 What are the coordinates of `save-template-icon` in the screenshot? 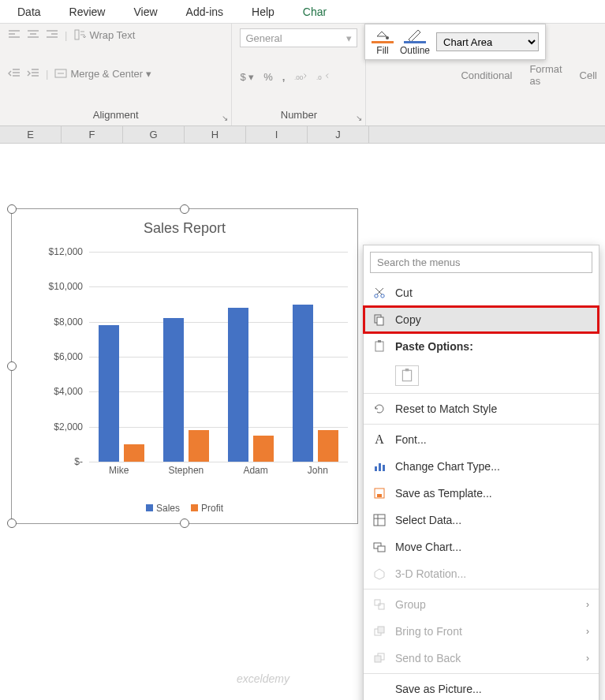 It's located at (379, 493).